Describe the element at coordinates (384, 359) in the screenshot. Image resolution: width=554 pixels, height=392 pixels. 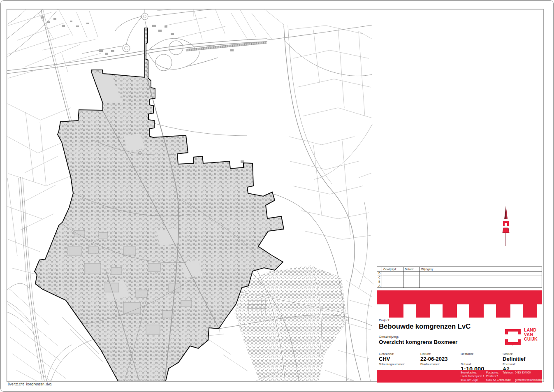
I see `getekend-value: CHV` at that location.